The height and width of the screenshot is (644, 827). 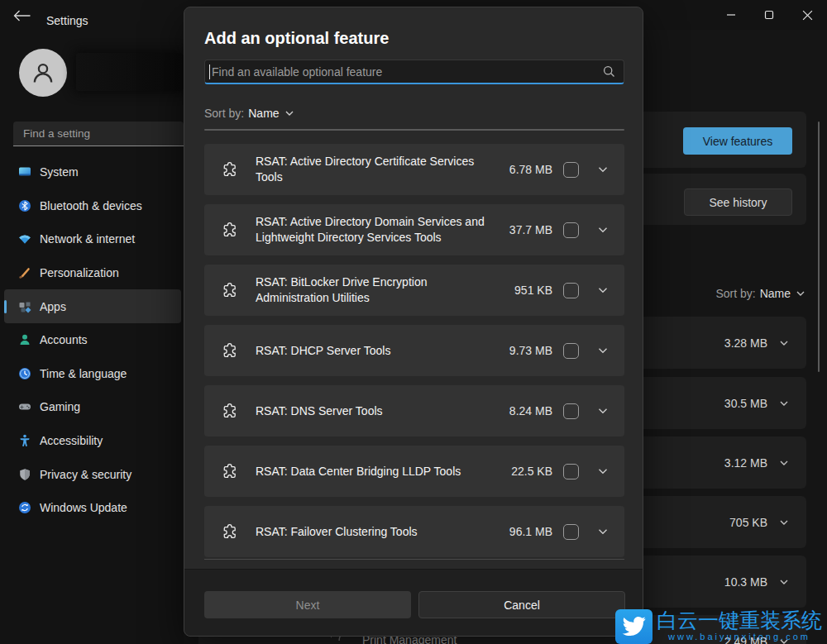 What do you see at coordinates (531, 169) in the screenshot?
I see `feature-size: 6.78 MB` at bounding box center [531, 169].